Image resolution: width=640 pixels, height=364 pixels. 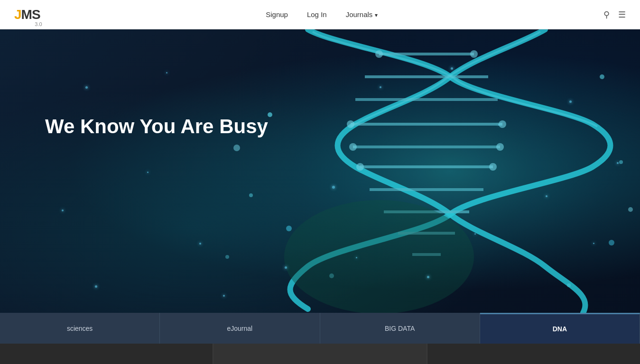 What do you see at coordinates (317, 14) in the screenshot?
I see `login-link: Log In` at bounding box center [317, 14].